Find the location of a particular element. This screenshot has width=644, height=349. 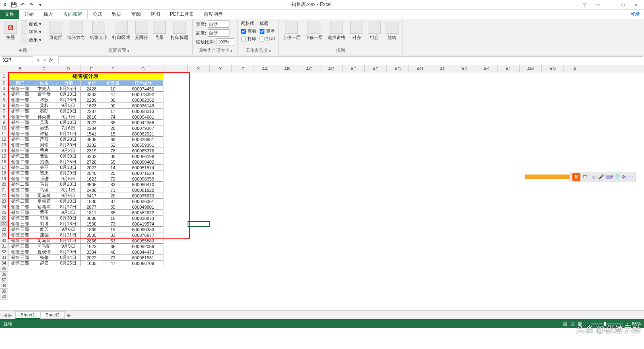

table-cell: 55 is located at coordinates (113, 207).